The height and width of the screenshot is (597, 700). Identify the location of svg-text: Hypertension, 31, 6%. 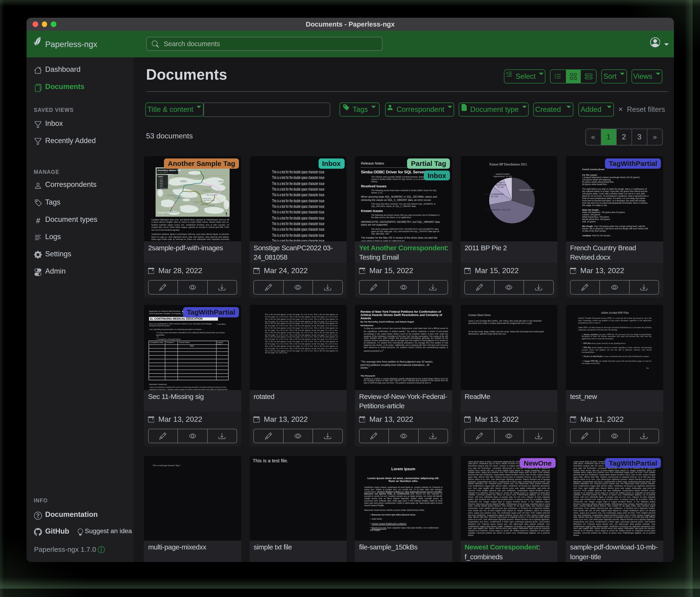
(502, 176).